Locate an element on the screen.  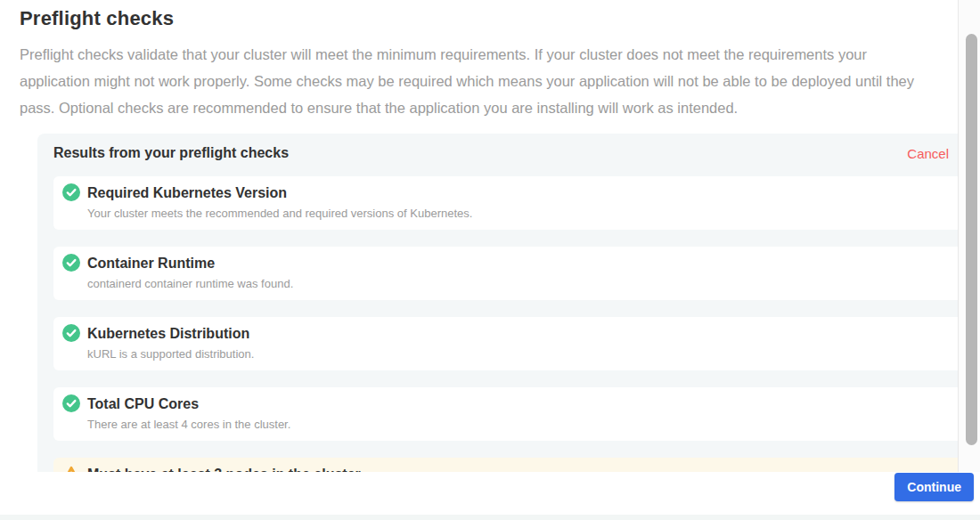
check-title: Total CPU Cores is located at coordinates (520, 404).